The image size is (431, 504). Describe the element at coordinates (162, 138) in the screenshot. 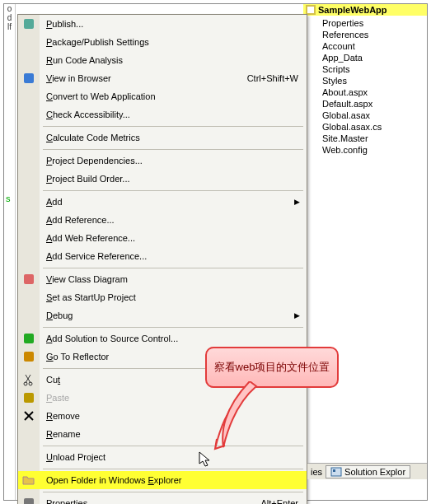

I see `menu-item-calculate-code-metrics: Calculate Code Metrics` at that location.